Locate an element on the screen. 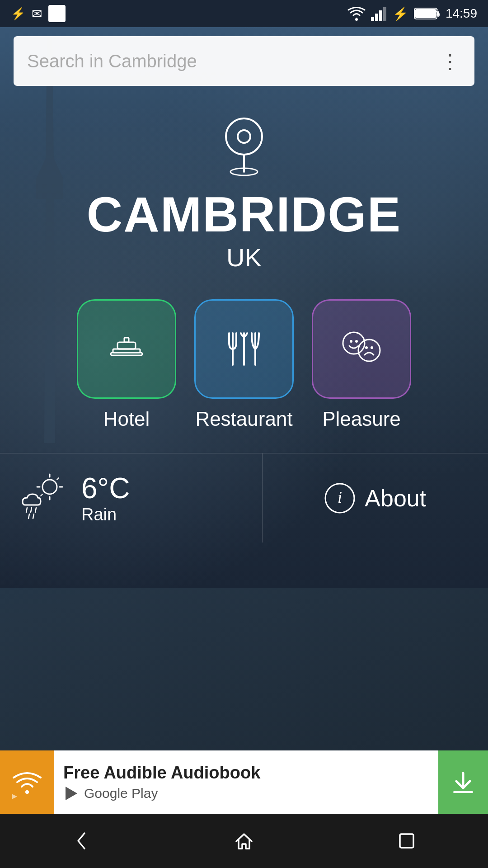 Image resolution: width=488 pixels, height=868 pixels. screenshot-icon is located at coordinates (57, 14).